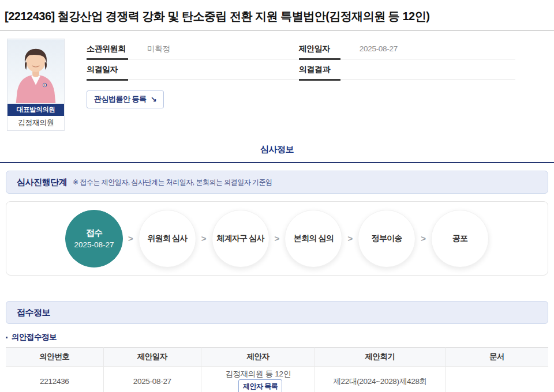 This screenshot has height=392, width=554. Describe the element at coordinates (241, 239) in the screenshot. I see `step-legislation-judiciary-review: 체계자구 심사` at that location.